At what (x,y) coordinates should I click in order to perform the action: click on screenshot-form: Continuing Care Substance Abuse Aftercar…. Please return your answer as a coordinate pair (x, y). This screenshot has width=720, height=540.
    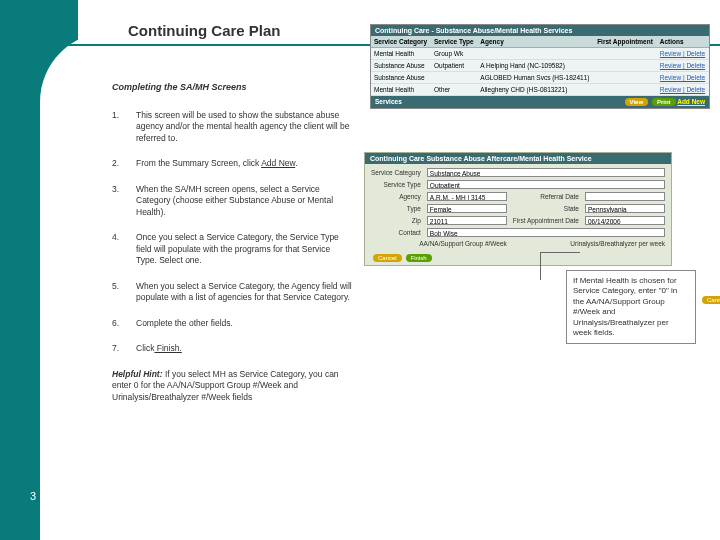
    Looking at the image, I should click on (518, 209).